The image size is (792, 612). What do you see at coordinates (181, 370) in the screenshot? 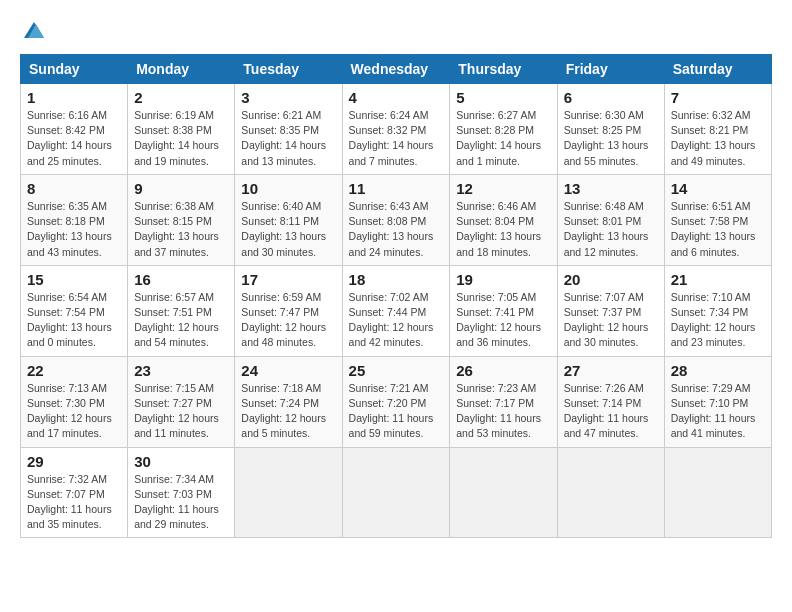
I see `day-number: 23` at bounding box center [181, 370].